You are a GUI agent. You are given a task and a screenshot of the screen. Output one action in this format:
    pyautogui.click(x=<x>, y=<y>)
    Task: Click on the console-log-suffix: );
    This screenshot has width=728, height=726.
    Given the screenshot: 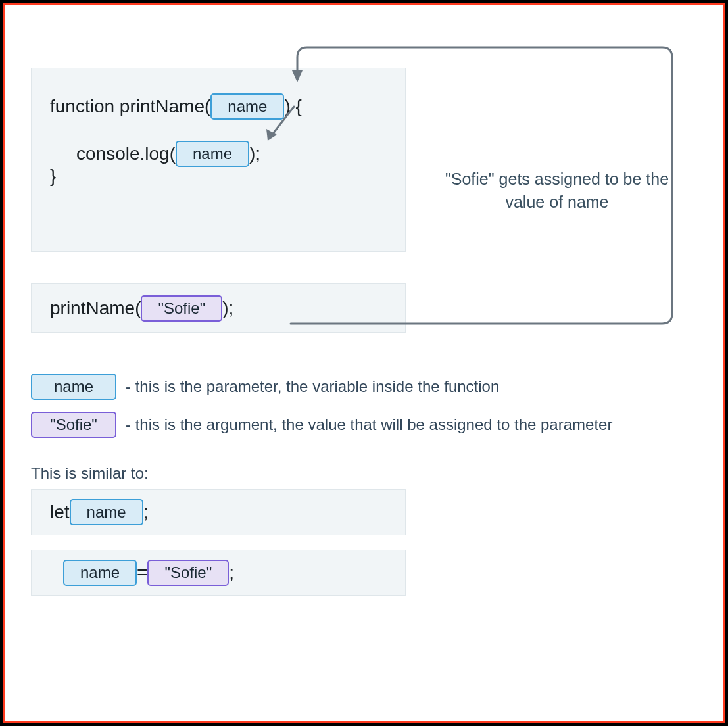 What is the action you would take?
    pyautogui.click(x=255, y=154)
    